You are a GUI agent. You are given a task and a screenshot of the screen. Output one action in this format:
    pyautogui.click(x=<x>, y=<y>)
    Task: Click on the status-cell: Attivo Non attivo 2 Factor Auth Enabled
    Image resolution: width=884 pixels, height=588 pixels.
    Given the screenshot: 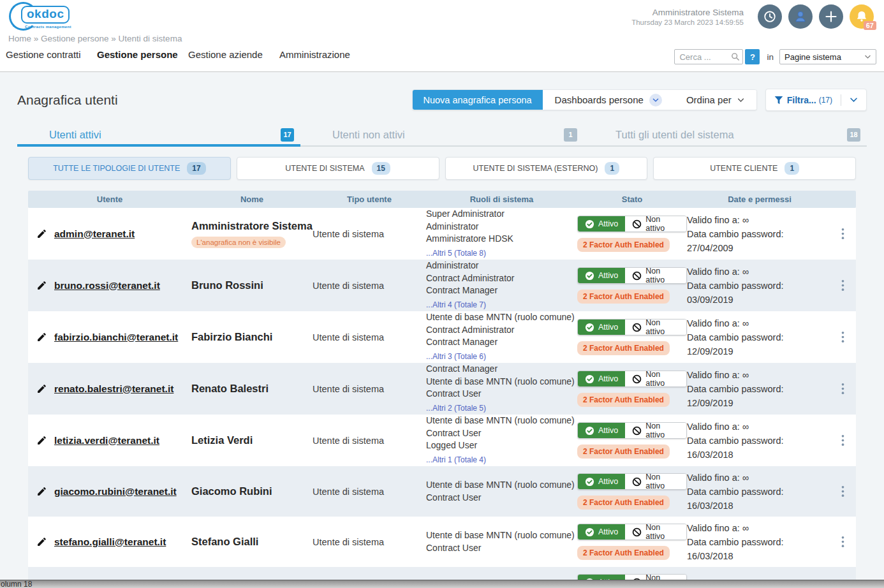 What is the action you would take?
    pyautogui.click(x=632, y=491)
    